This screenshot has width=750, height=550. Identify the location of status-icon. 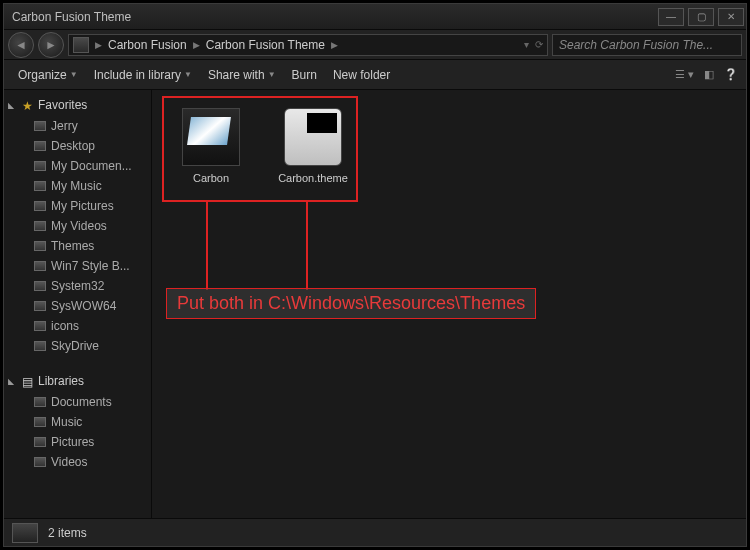
(25, 533).